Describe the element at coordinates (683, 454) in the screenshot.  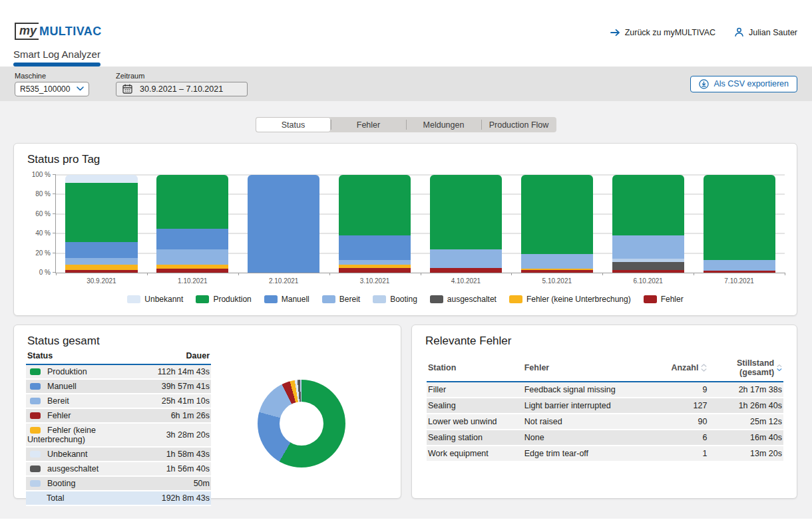
I see `error-cell: 1` at that location.